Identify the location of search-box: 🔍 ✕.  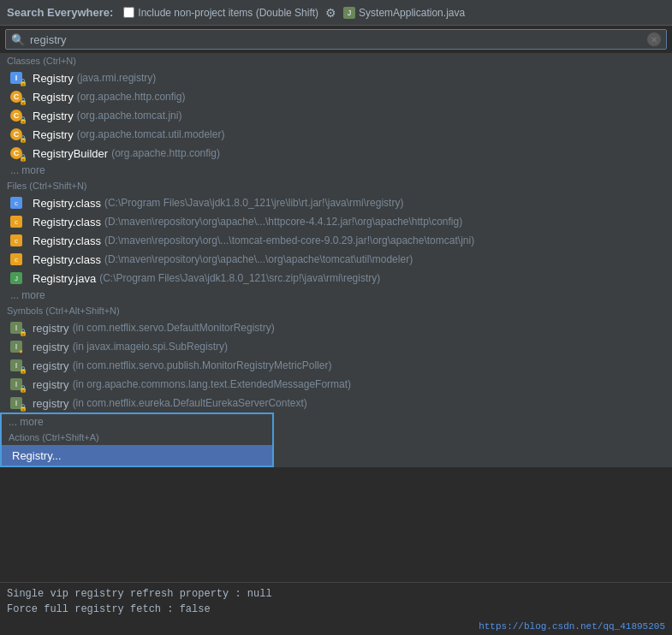
(336, 39).